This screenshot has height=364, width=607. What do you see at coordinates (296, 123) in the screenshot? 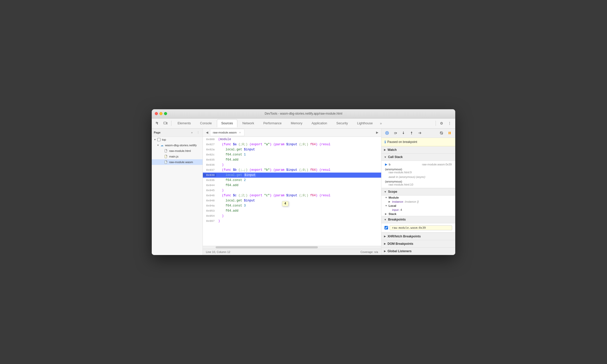
I see `tab-memory: Memory` at bounding box center [296, 123].